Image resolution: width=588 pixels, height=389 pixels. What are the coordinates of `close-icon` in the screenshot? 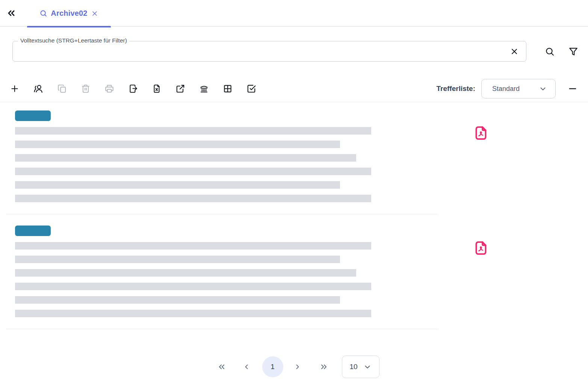 It's located at (514, 51).